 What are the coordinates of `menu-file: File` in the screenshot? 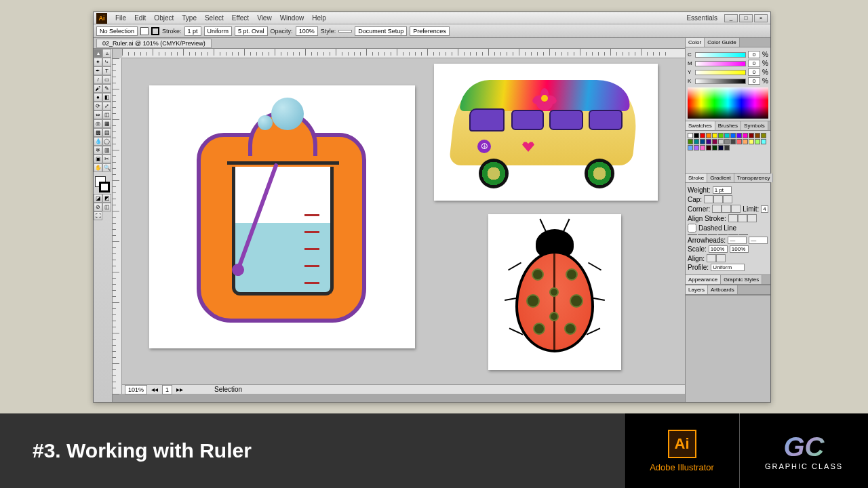 It's located at (121, 18).